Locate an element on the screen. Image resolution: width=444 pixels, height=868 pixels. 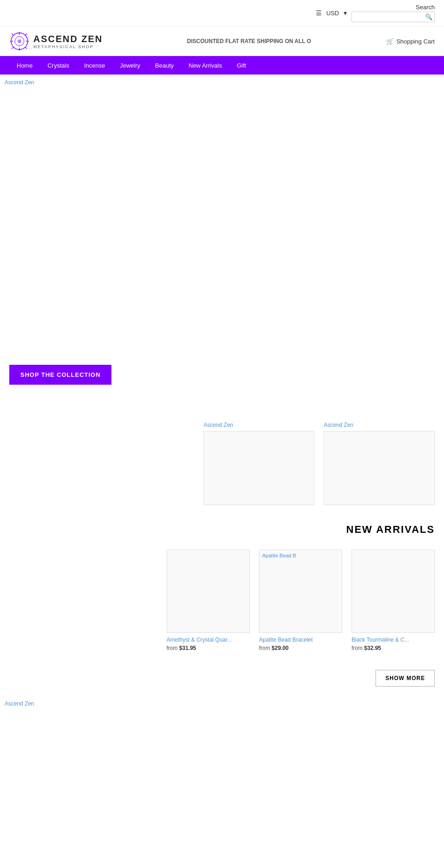
new-arrivals-title: NEW ARRIVALS is located at coordinates (222, 530).